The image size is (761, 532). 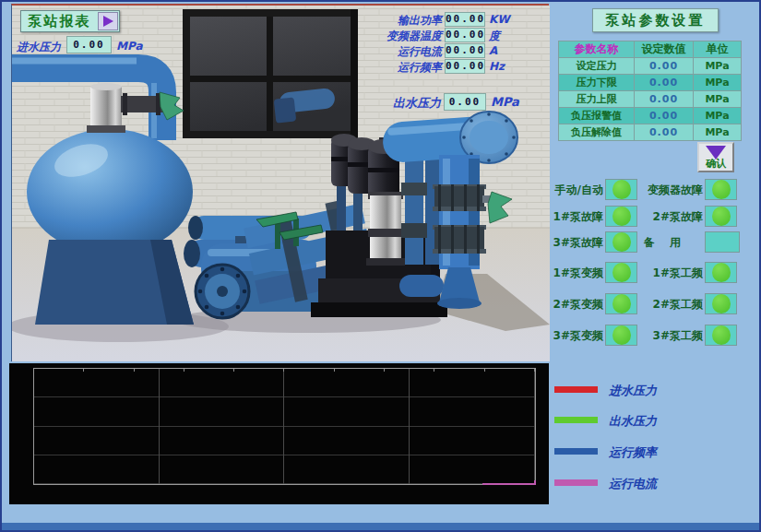 What do you see at coordinates (656, 190) in the screenshot?
I see `status-row: 手动/自动 变频器故障` at bounding box center [656, 190].